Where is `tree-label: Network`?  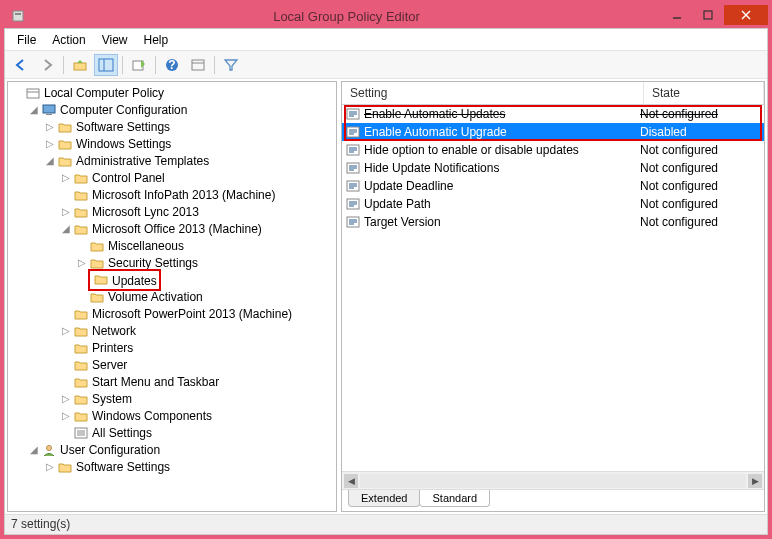 tree-label: Network is located at coordinates (114, 331).